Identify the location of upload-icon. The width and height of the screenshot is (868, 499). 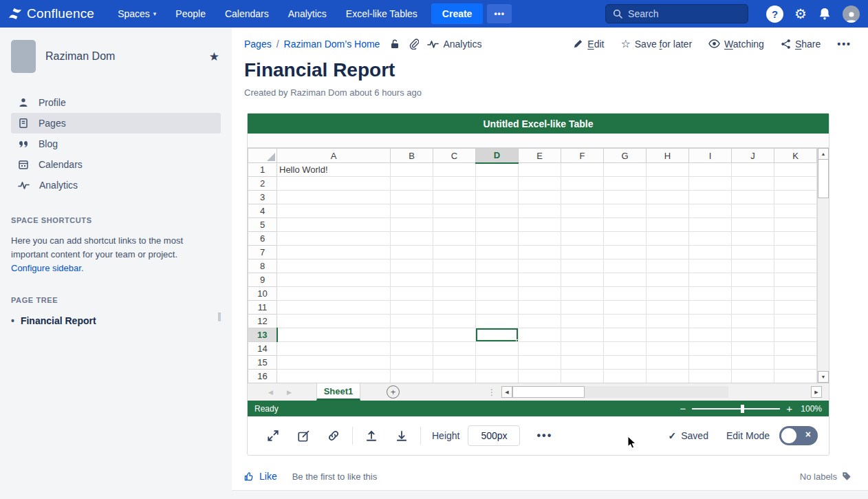
(371, 436).